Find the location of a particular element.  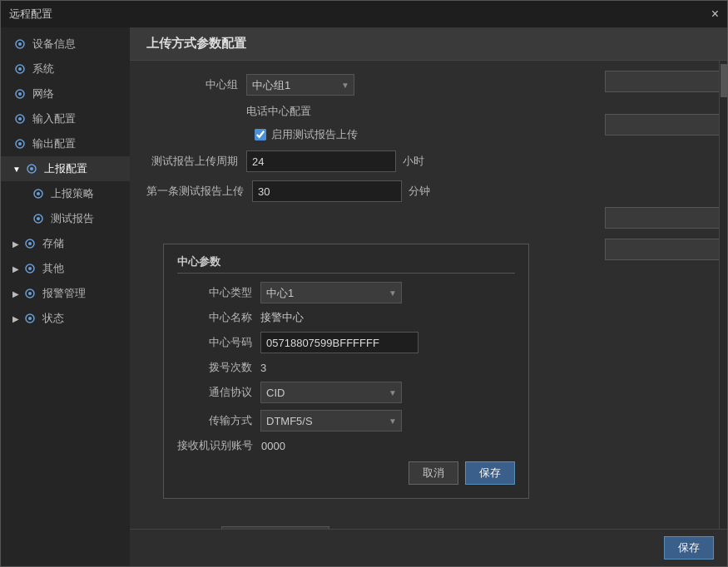

cp-row-center-name: 中心名称 接警中心 is located at coordinates (346, 318).